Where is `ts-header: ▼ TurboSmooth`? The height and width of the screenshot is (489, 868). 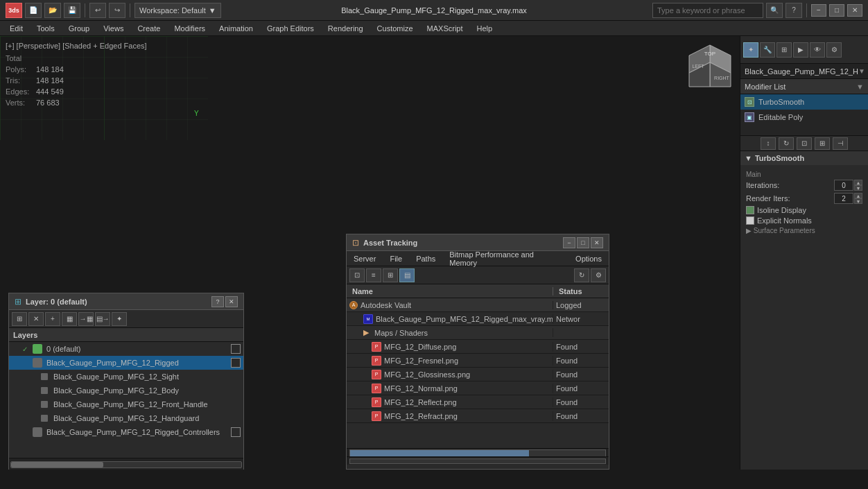 ts-header: ▼ TurboSmooth is located at coordinates (804, 158).